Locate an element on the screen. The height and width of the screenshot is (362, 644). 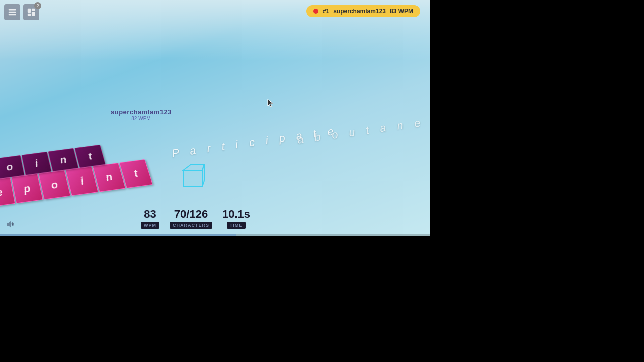
notification-badge: 2 is located at coordinates (38, 6).